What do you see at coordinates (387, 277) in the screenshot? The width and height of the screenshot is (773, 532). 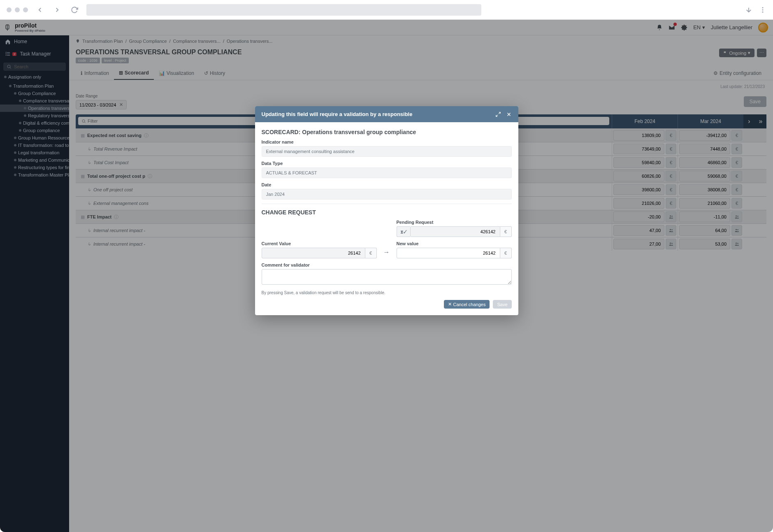 I see `comment-field` at bounding box center [387, 277].